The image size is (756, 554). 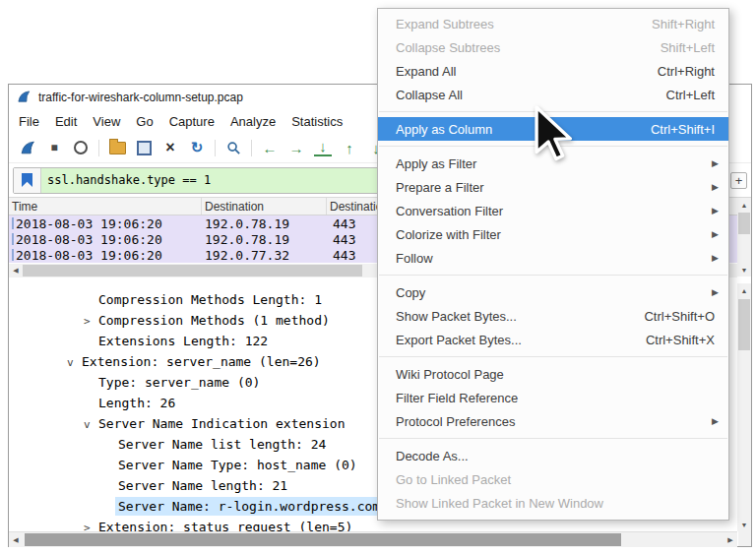 I want to click on menu-item-decode-as: Decode As..., so click(x=553, y=456).